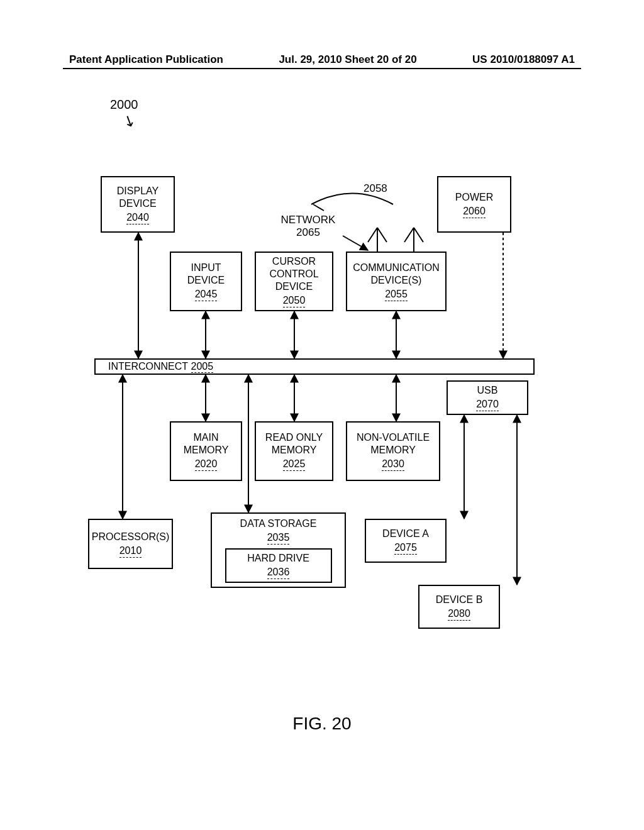 Image resolution: width=644 pixels, height=830 pixels. I want to click on block-processor: PROCESSOR(S) 2010, so click(131, 544).